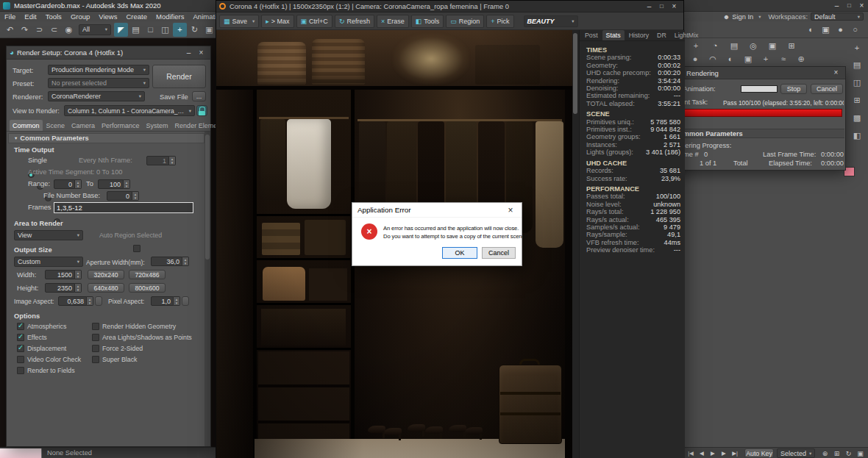 This screenshot has width=868, height=458. Describe the element at coordinates (837, 16) in the screenshot. I see `workspace-select: Default` at that location.